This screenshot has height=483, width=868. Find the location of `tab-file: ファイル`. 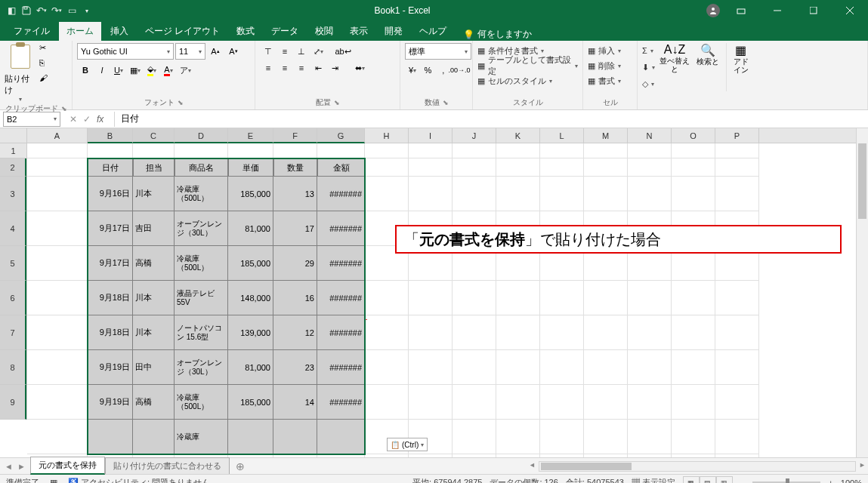

tab-file: ファイル is located at coordinates (32, 32).